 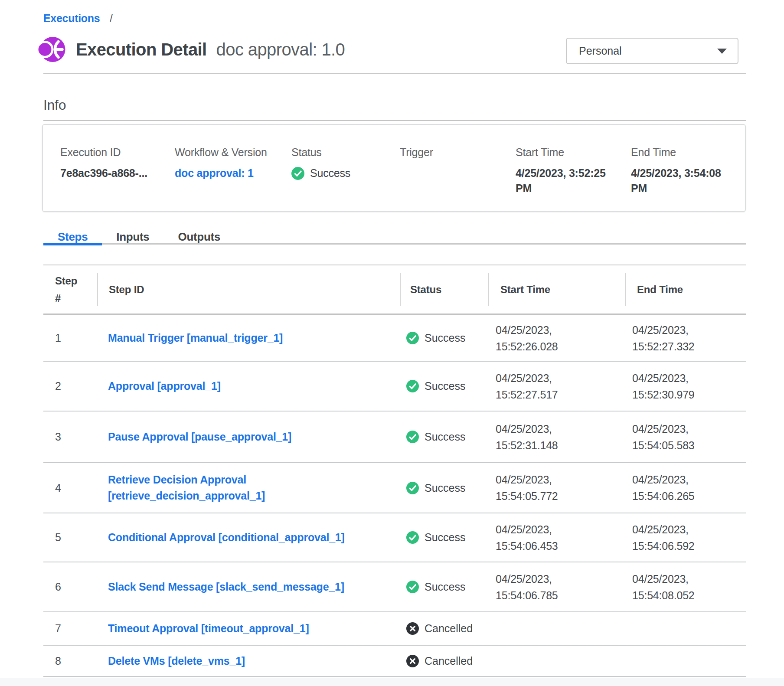 I want to click on page-subtitle: doc approval: 1.0, so click(x=281, y=49).